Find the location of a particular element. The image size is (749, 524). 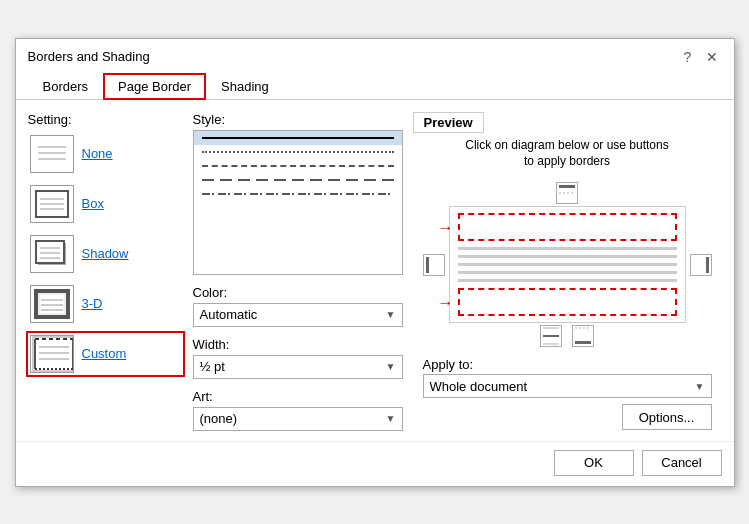

none-visual is located at coordinates (52, 154).